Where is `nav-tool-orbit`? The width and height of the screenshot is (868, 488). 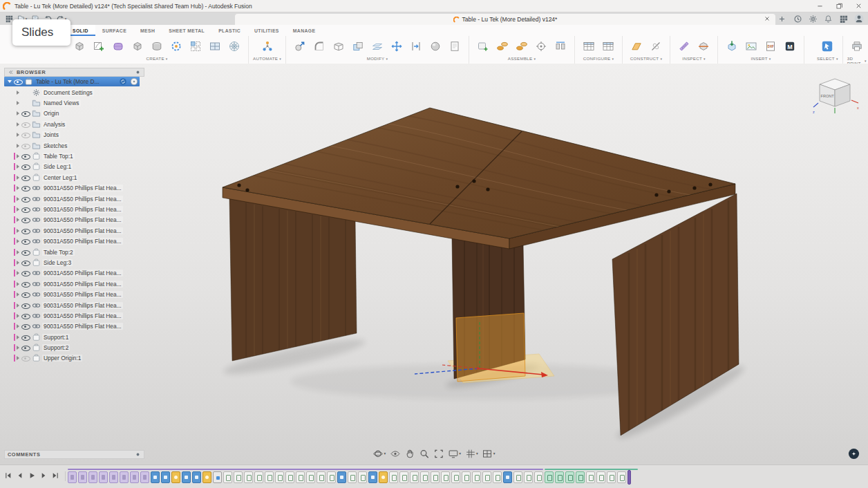
nav-tool-orbit is located at coordinates (379, 453).